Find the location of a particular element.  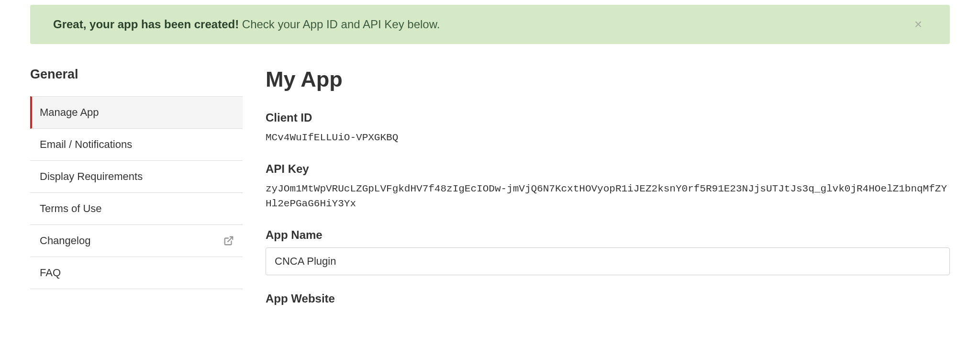

sidebar-item-display-requirements: Display Requirements is located at coordinates (136, 177).